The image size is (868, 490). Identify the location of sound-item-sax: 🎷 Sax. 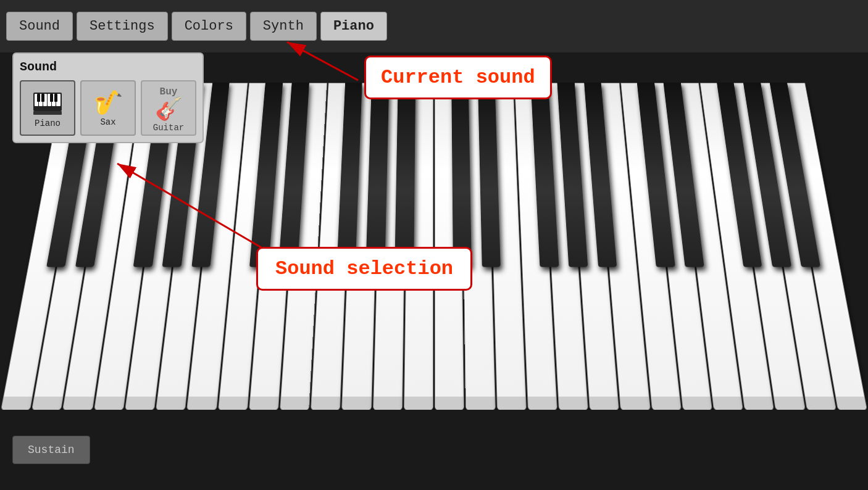
(108, 108).